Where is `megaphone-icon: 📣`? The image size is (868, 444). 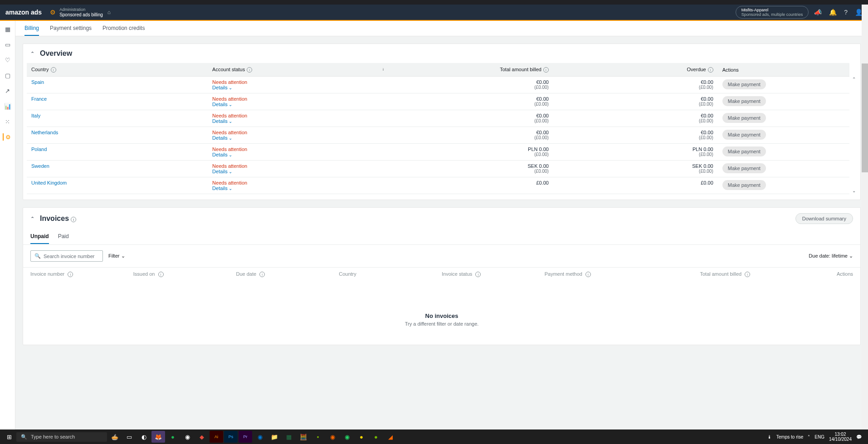 megaphone-icon: 📣 is located at coordinates (818, 12).